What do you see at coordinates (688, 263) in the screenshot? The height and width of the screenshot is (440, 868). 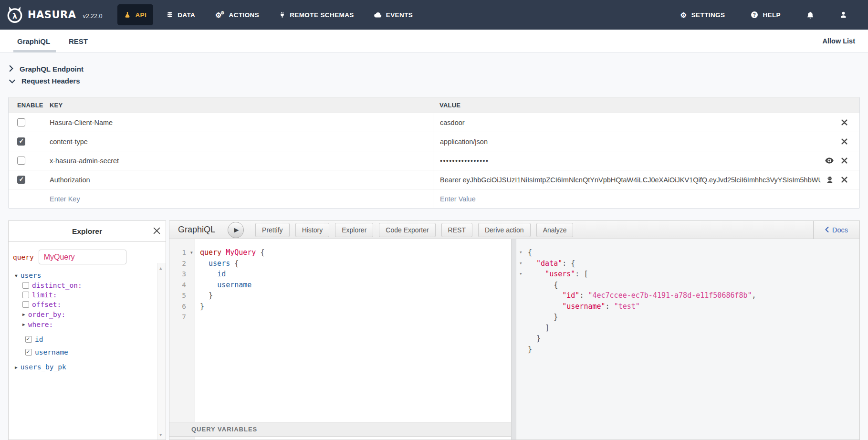 I see `response-line: "data": {` at bounding box center [688, 263].